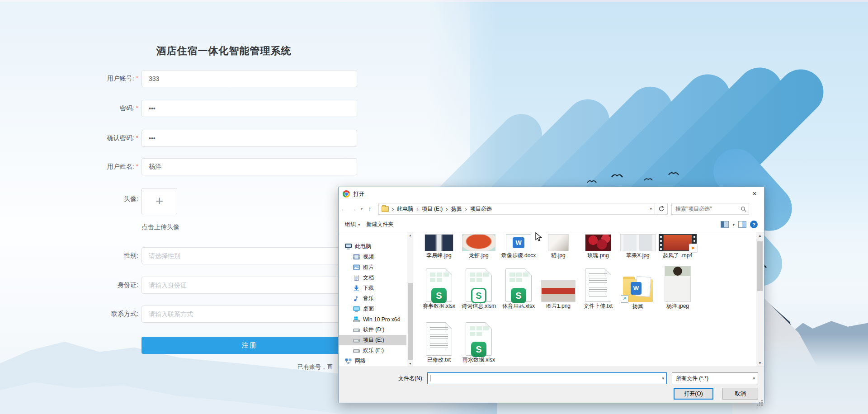 The image size is (868, 414). What do you see at coordinates (678, 243) in the screenshot?
I see `video-thumbnail: ▶` at bounding box center [678, 243].